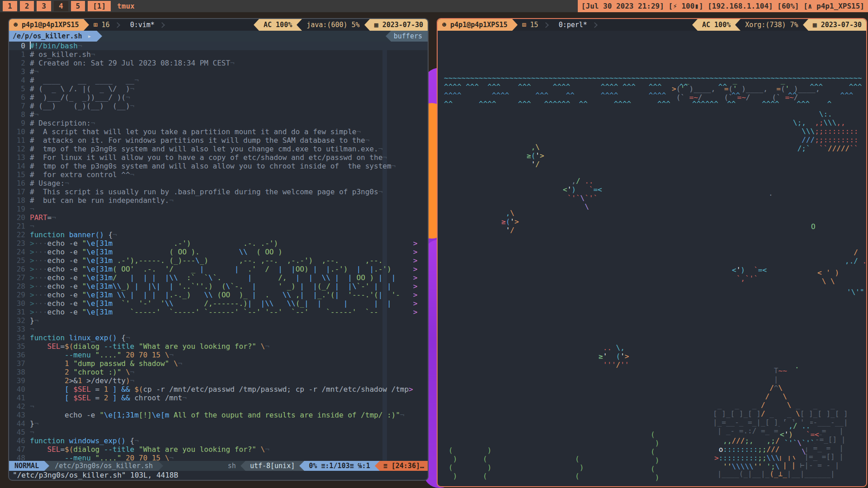 The width and height of the screenshot is (868, 488). I want to click on vim-line-13: 13# For linux it will allow you to have …, so click(218, 157).